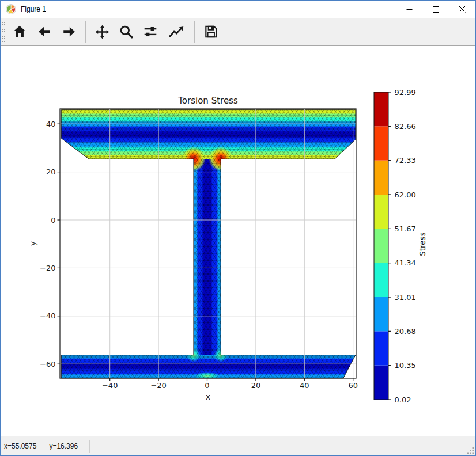 This screenshot has height=456, width=476. What do you see at coordinates (462, 9) in the screenshot?
I see `close-icon` at bounding box center [462, 9].